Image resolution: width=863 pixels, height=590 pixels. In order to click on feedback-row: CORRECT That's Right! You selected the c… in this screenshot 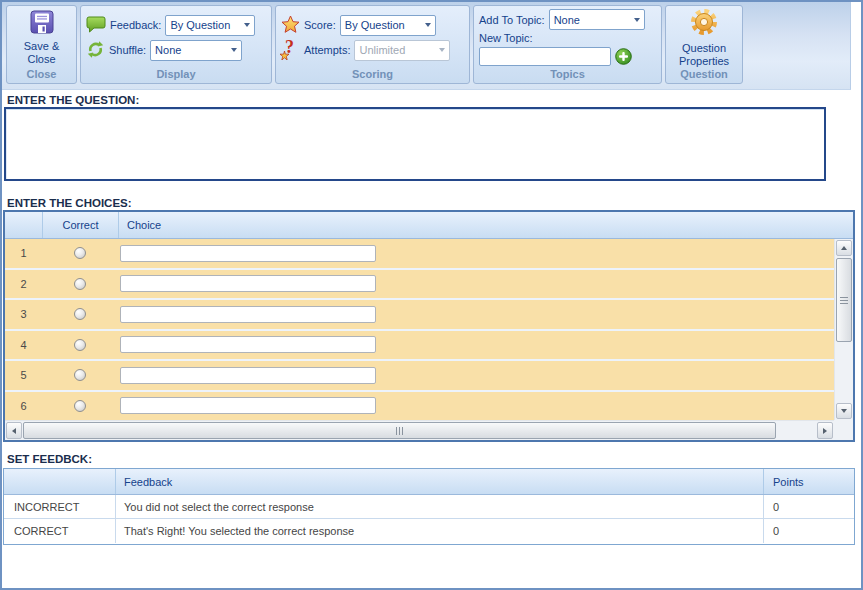, I will do `click(429, 531)`.